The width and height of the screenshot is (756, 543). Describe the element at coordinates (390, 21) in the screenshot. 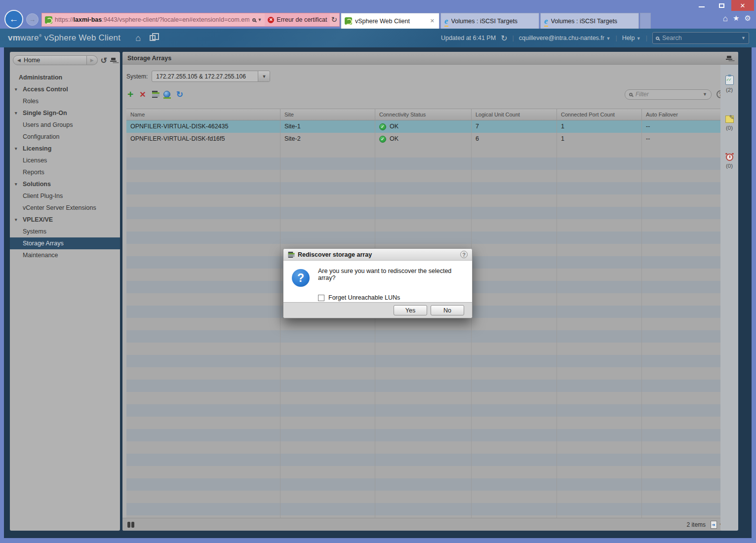

I see `browser-tab: vSphere Web Client ✕` at that location.